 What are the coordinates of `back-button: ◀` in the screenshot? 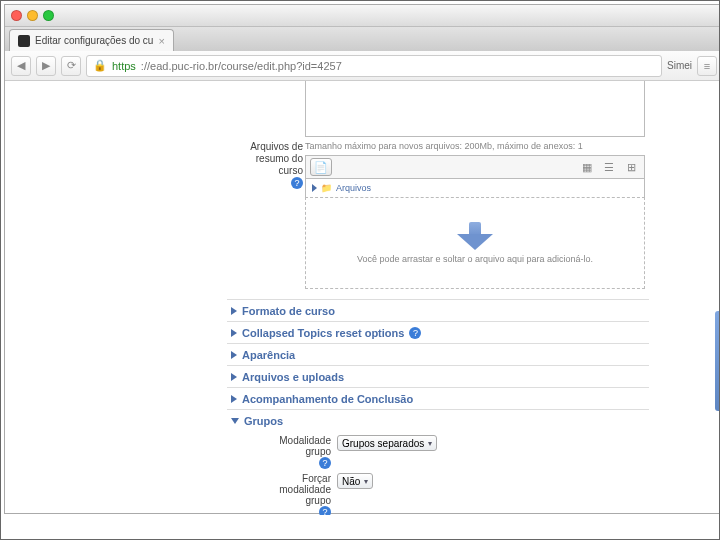 It's located at (21, 66).